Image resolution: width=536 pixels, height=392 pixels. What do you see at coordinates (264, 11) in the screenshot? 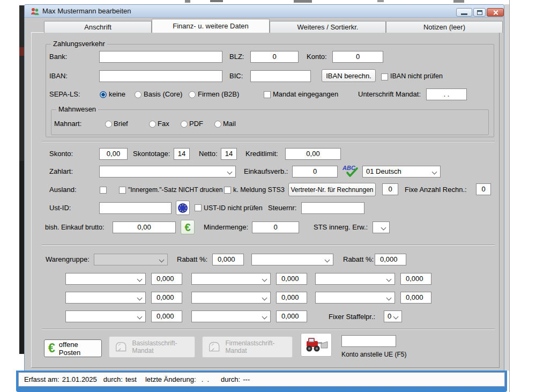
I see `title-bar: Max Mustermann bearbeiten` at bounding box center [264, 11].